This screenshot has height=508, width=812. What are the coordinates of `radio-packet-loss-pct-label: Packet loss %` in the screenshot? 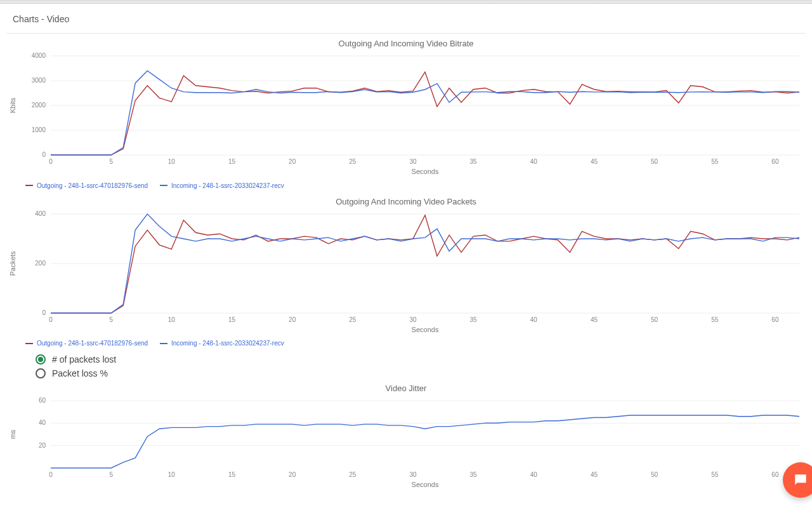 It's located at (80, 373).